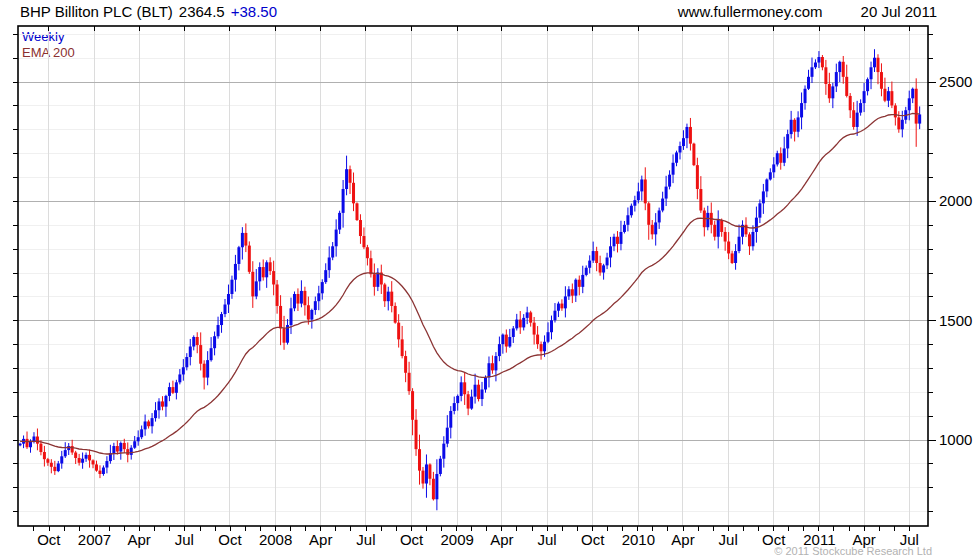 Image resolution: width=980 pixels, height=560 pixels. Describe the element at coordinates (956, 200) in the screenshot. I see `y-axis-label: 2000` at that location.